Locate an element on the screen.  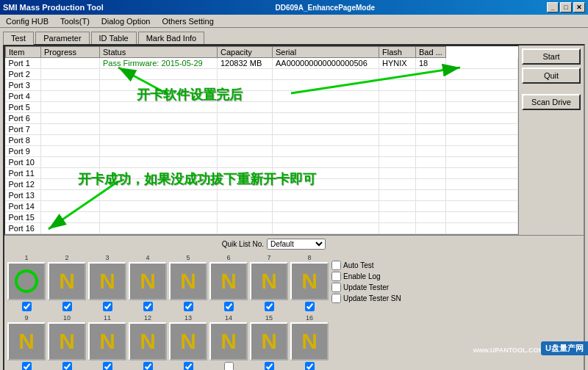
port-number-label: 5 is located at coordinates (188, 258).